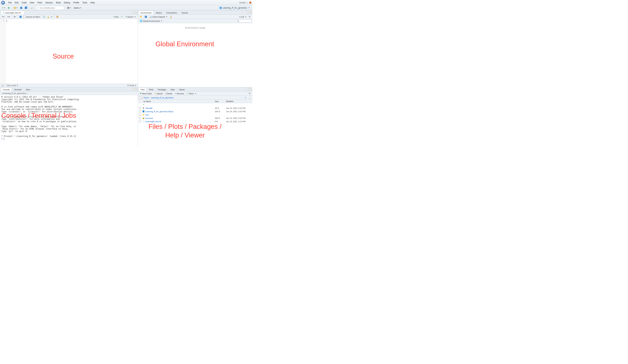 The width and height of the screenshot is (628, 364). Describe the element at coordinates (220, 101) in the screenshot. I see `header-size: Size` at that location.